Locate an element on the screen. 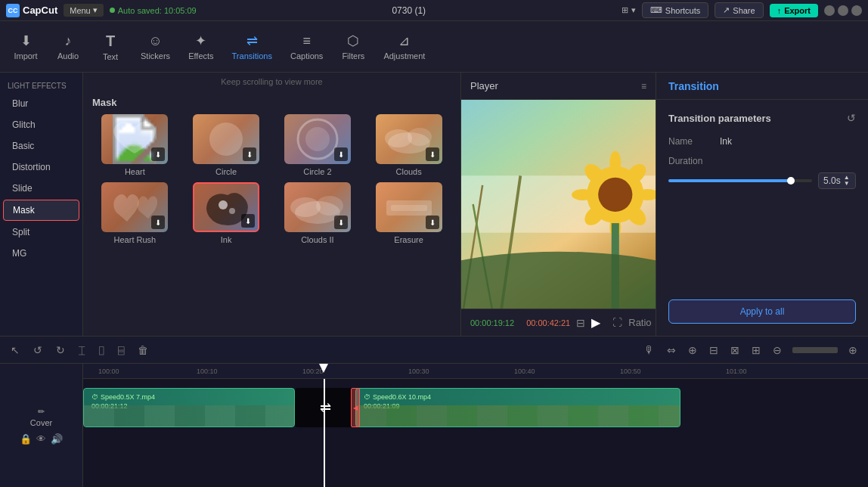 The width and height of the screenshot is (868, 487). track-lock-icon: ⊟ is located at coordinates (714, 350).